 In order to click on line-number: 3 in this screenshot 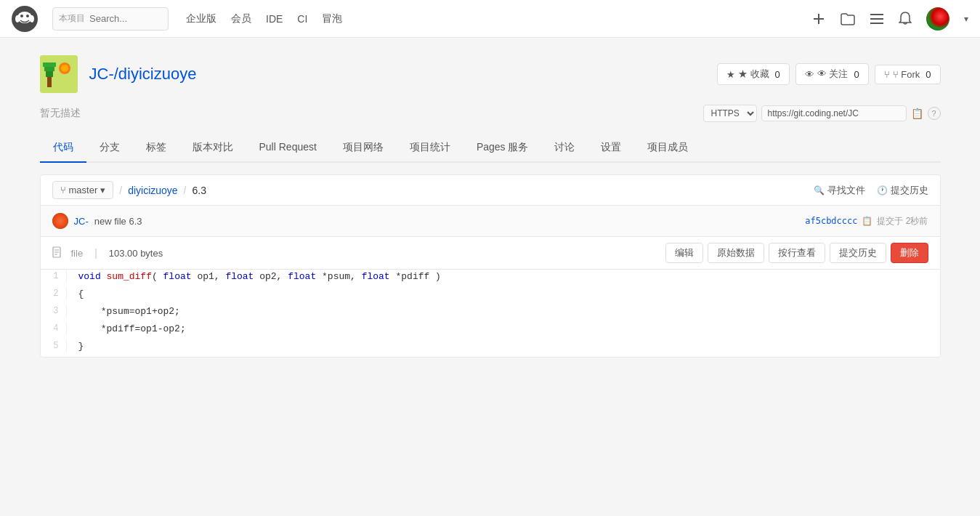, I will do `click(54, 311)`.